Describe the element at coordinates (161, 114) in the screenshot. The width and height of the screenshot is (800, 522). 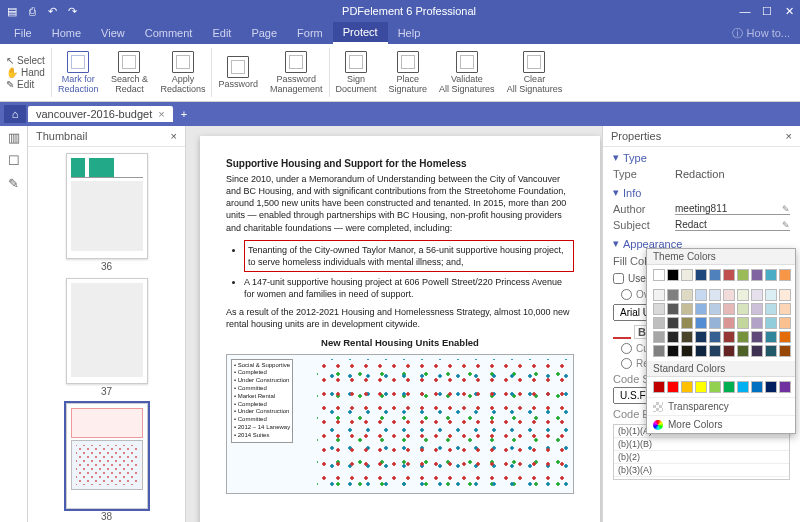
I see `close-tab-icon: ×` at that location.